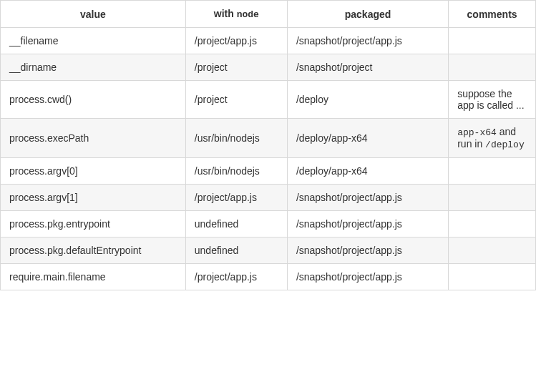 This screenshot has height=392, width=536. What do you see at coordinates (477, 133) in the screenshot?
I see `comment-code: app-x64` at bounding box center [477, 133].